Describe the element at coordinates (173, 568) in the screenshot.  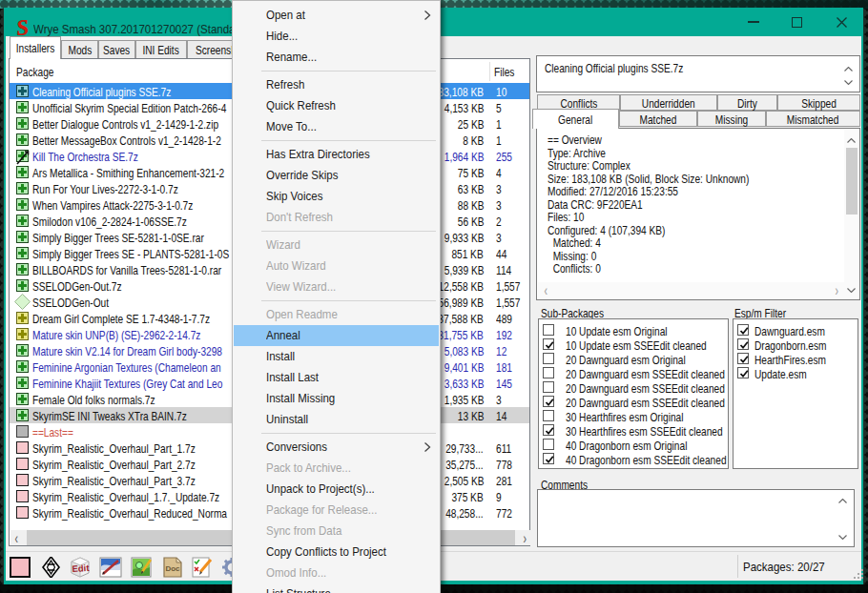
I see `svg-text: Doc` at that location.